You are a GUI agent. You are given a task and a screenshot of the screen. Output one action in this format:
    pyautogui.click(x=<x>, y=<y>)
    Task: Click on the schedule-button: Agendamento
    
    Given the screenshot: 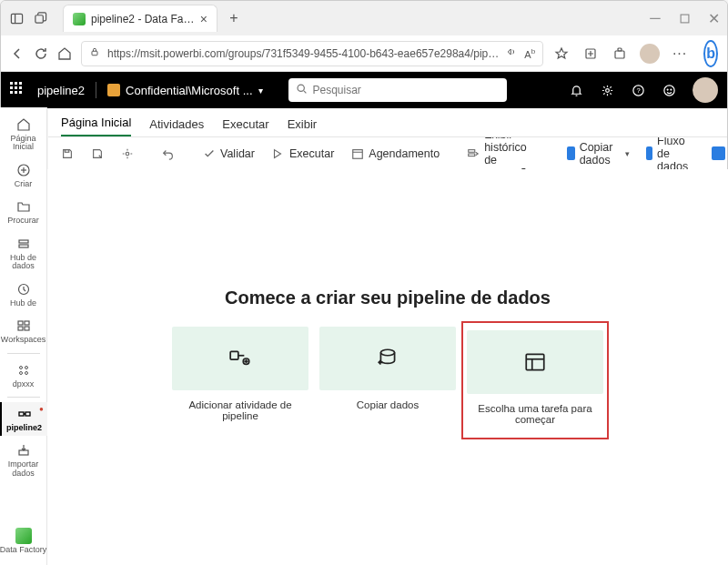 What is the action you would take?
    pyautogui.click(x=395, y=153)
    